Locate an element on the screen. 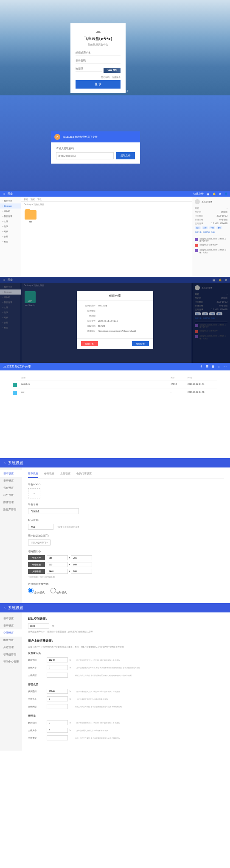 This screenshot has height=868, width=230. list-icon: ☰ is located at coordinates (207, 367).